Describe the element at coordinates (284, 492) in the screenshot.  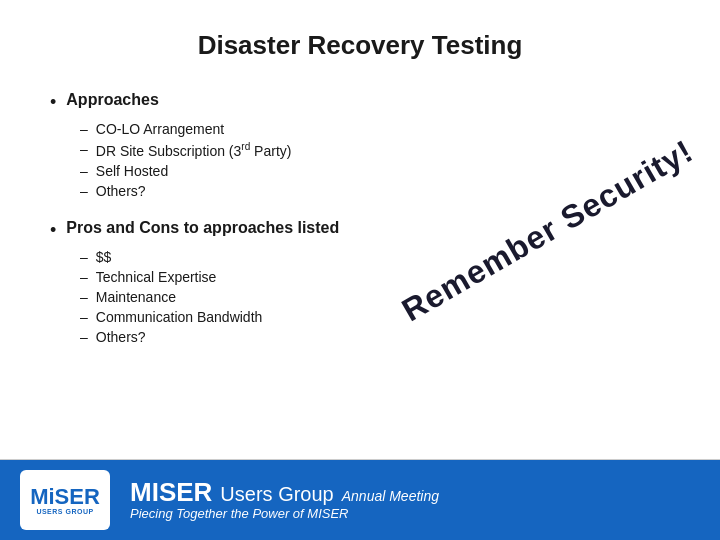
I see `footer-title-line: MISER Users Group Annual Meeting` at that location.